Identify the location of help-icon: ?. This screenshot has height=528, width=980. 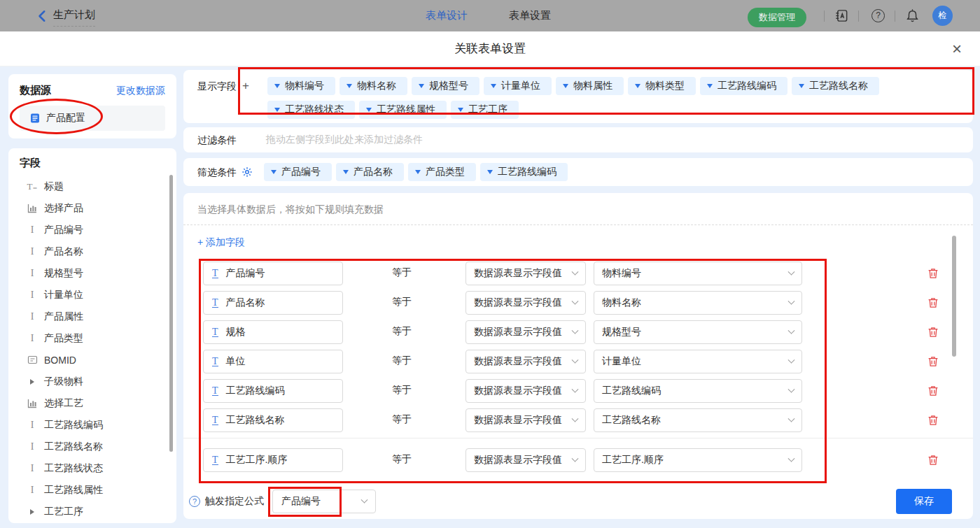
(878, 15).